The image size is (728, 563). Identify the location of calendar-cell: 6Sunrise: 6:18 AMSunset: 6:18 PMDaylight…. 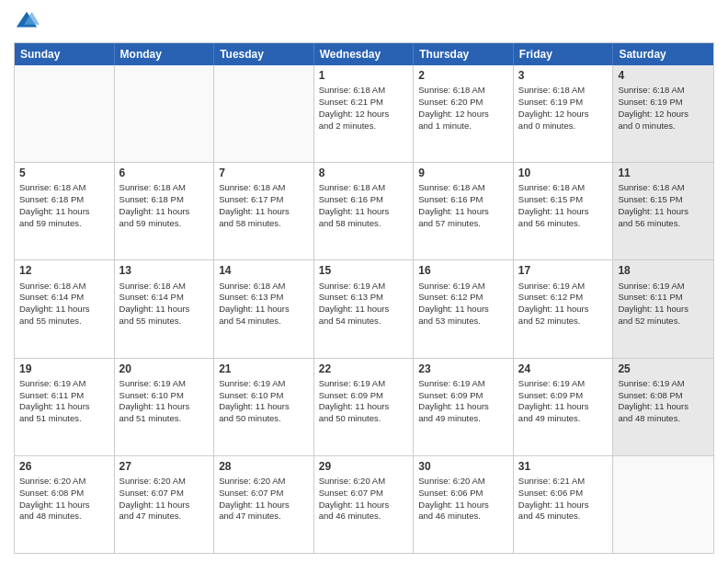
(165, 212).